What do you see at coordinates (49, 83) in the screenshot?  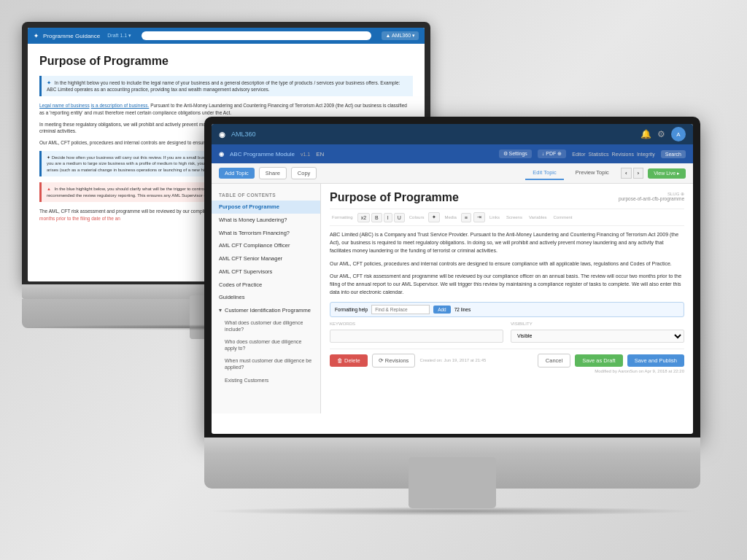 I see `back-info-icon: ✦` at bounding box center [49, 83].